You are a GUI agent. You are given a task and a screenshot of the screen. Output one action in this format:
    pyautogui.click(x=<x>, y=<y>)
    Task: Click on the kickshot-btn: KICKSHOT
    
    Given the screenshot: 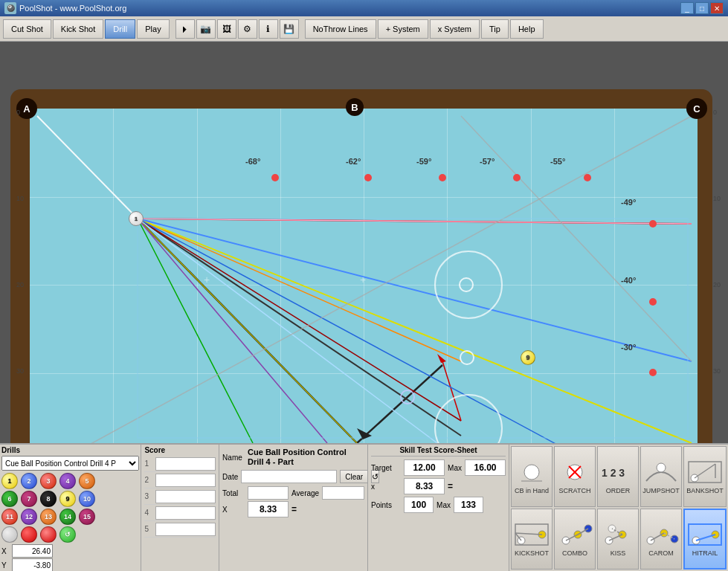 What is the action you would take?
    pyautogui.click(x=532, y=539)
    